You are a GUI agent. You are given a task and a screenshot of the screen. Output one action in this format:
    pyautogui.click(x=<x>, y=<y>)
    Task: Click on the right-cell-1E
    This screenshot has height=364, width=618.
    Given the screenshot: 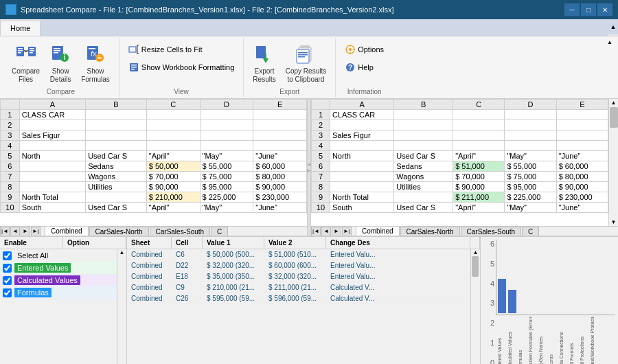 What is the action you would take?
    pyautogui.click(x=582, y=115)
    